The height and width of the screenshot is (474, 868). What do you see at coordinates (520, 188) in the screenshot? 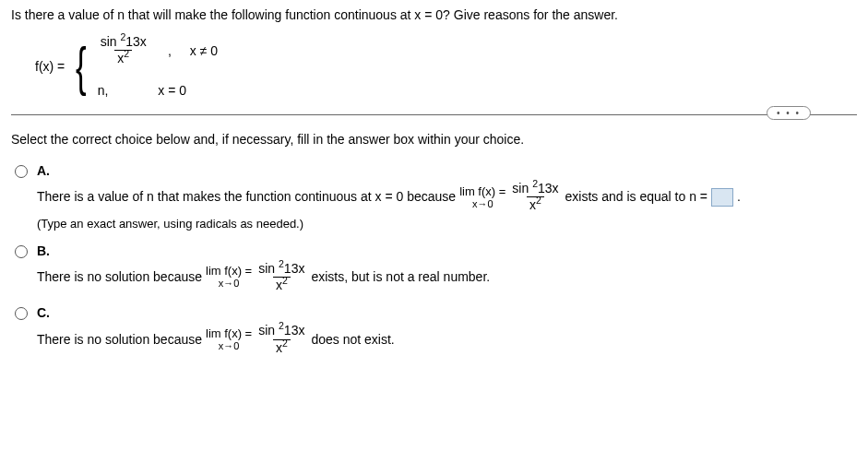
I see `frac-a-num-sin: sin` at bounding box center [520, 188].